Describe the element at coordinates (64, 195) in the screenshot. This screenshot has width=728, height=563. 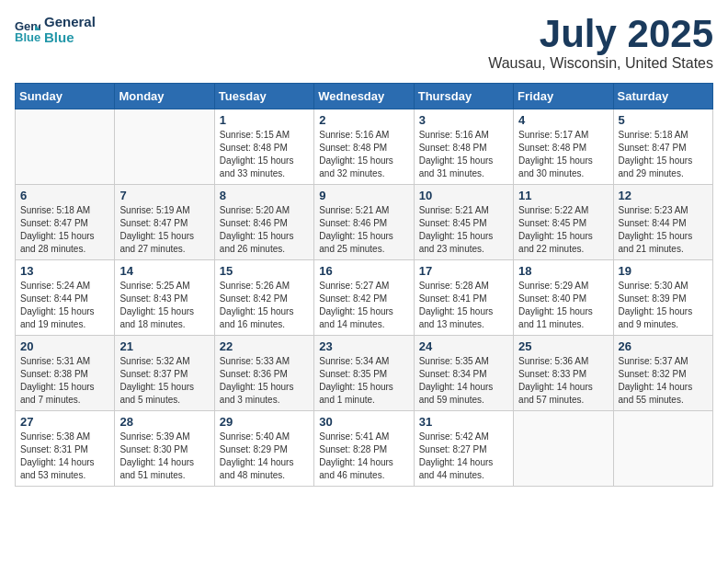
I see `day-number: 6` at that location.